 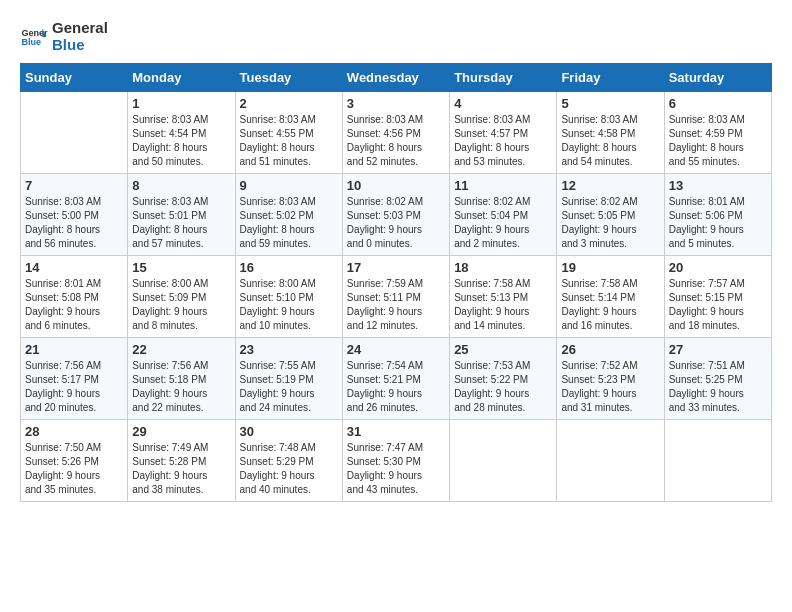 I want to click on day-info: Sunrise: 8:03 AM Sunset: 4:59 PM Dayligh…, so click(x=718, y=141).